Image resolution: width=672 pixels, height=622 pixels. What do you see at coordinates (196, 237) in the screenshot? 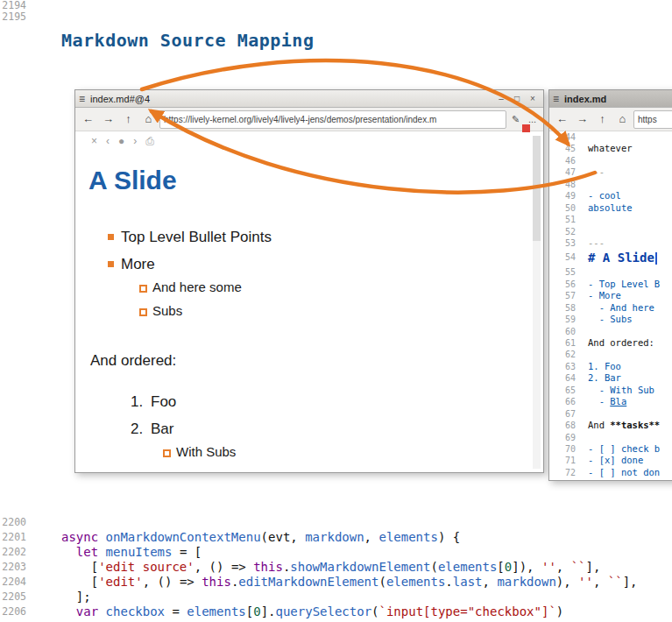
I see `bullet-item: Top Level Bullet Points` at bounding box center [196, 237].